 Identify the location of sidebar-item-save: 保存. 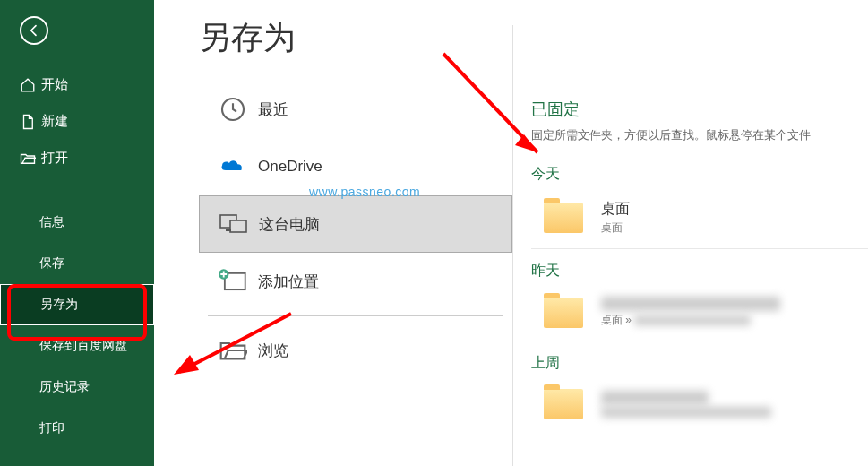
(77, 263).